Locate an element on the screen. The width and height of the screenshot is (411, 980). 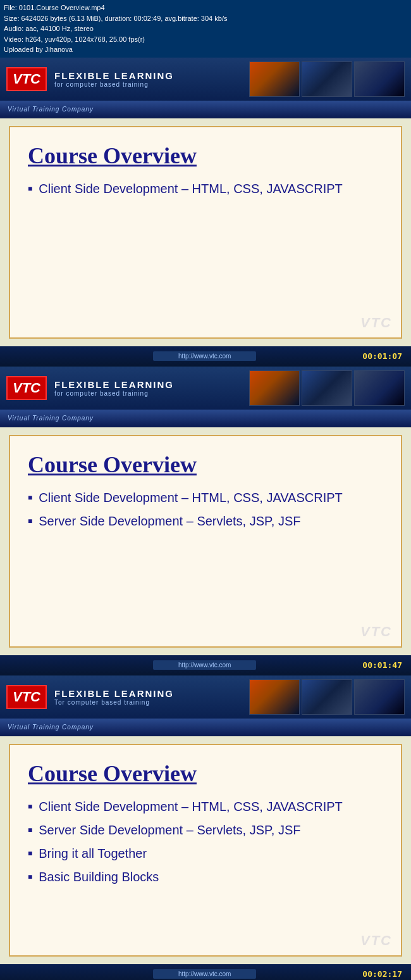
slide-list-2: Client Side Development – HTML, CSS, JAV… is located at coordinates (206, 510).